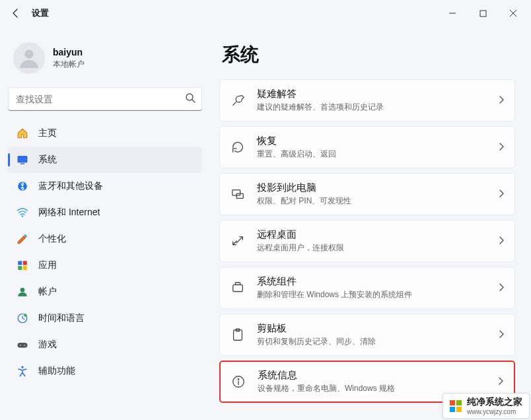  Describe the element at coordinates (367, 194) in the screenshot. I see `settings-card-project: 投影到此电脑 权限、配对 PIN、可发现性` at that location.